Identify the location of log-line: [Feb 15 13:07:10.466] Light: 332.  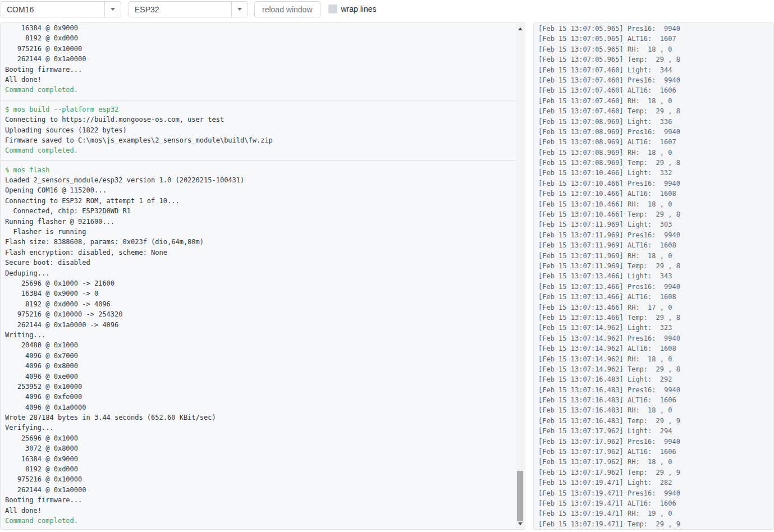
(656, 173).